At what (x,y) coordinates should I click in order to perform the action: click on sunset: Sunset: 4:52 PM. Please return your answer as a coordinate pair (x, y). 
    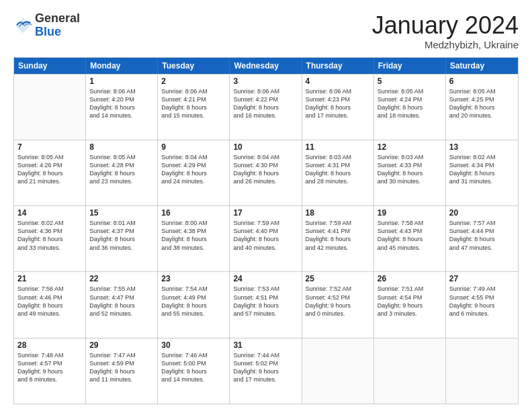
    Looking at the image, I should click on (338, 298).